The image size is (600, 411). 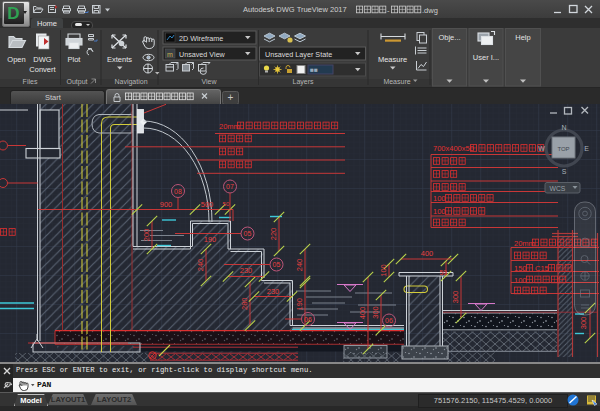 What do you see at coordinates (430, 10) in the screenshot?
I see `svg-text: .dwg` at bounding box center [430, 10].